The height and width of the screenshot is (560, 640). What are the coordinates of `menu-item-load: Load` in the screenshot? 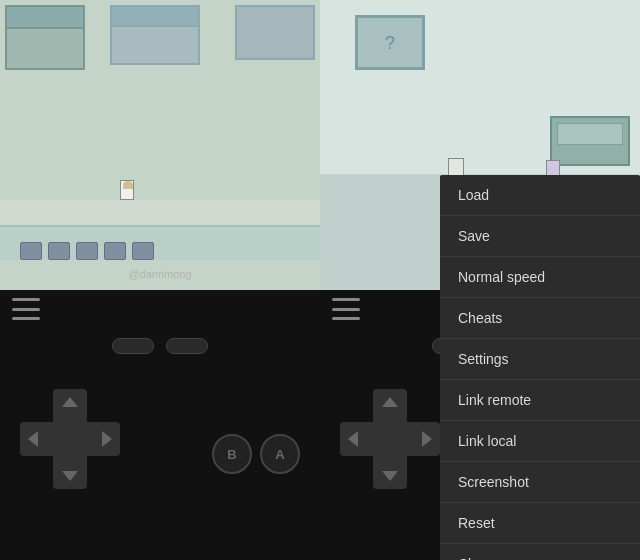 It's located at (540, 196).